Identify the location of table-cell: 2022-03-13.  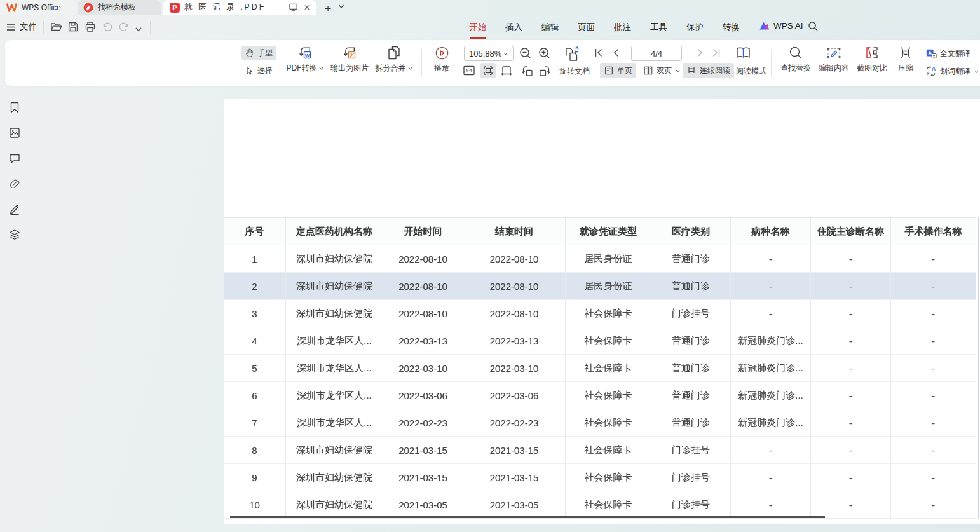
(423, 341).